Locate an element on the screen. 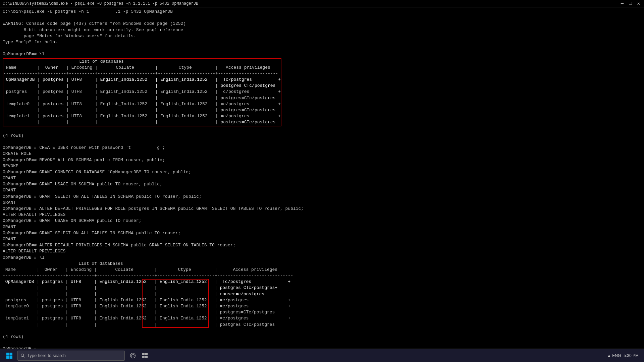 The image size is (644, 362). prompt-2: OpManagerDB=# \l is located at coordinates (322, 258).